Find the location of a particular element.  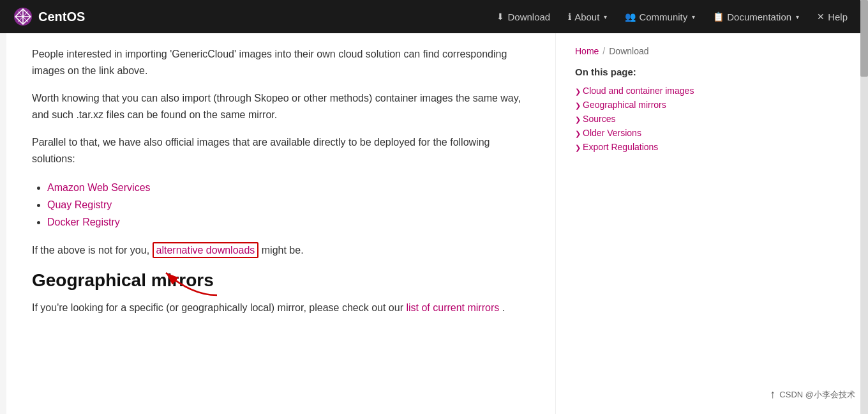

nav-documentation: 📋 Documentation ▾ is located at coordinates (756, 17).